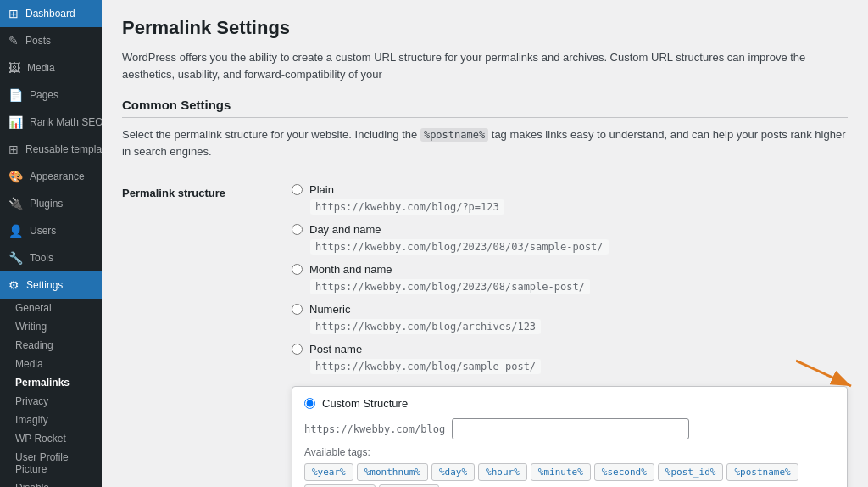 Image resolution: width=868 pixels, height=487 pixels. I want to click on tag-button-postname: %postname%, so click(762, 472).